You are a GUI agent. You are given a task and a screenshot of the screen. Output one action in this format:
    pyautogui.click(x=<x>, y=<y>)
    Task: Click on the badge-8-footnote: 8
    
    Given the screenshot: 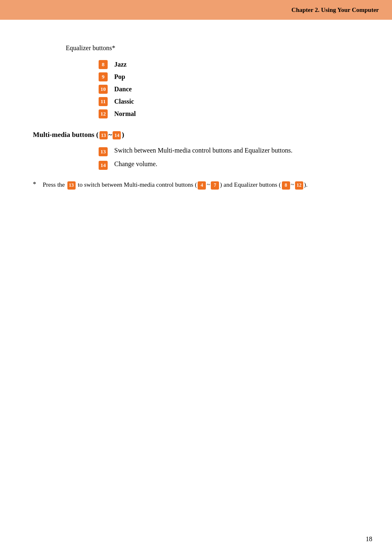 What is the action you would take?
    pyautogui.click(x=286, y=185)
    